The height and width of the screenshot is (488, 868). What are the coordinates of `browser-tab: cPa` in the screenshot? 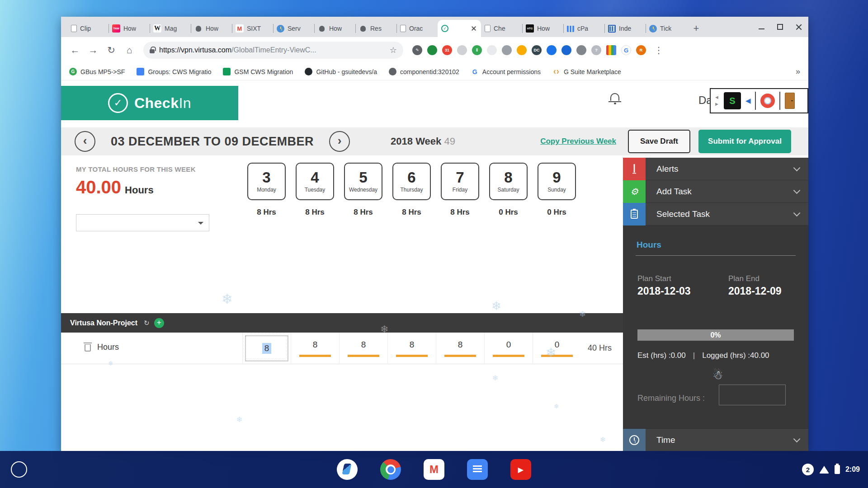 It's located at (584, 28).